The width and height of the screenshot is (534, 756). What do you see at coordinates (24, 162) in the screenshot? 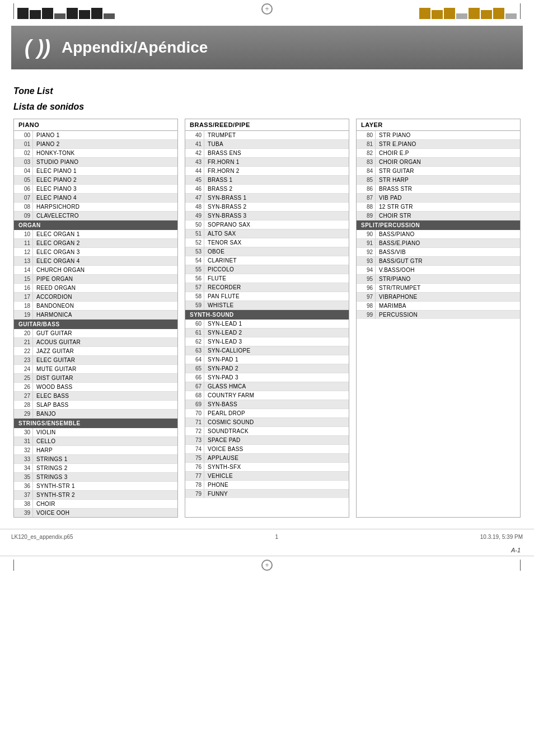
I see `tone-number: 03` at bounding box center [24, 162].